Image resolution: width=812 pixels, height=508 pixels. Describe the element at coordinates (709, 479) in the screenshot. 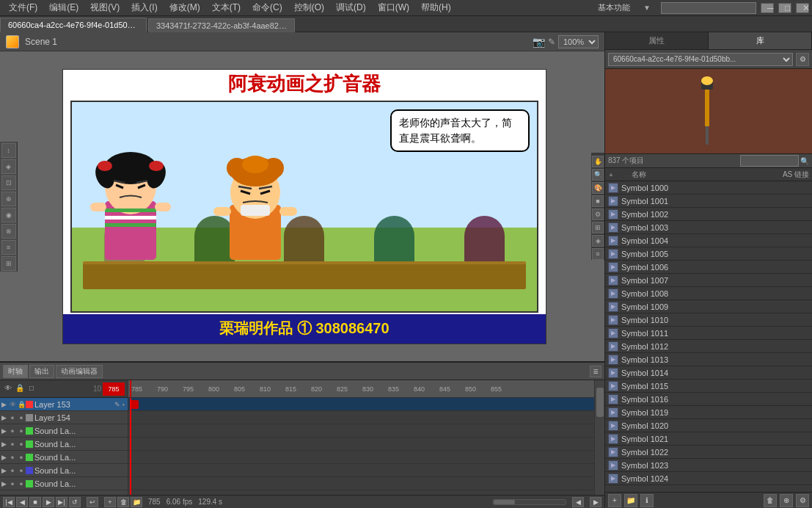

I see `list-item: ▶ Symbol 1024` at that location.